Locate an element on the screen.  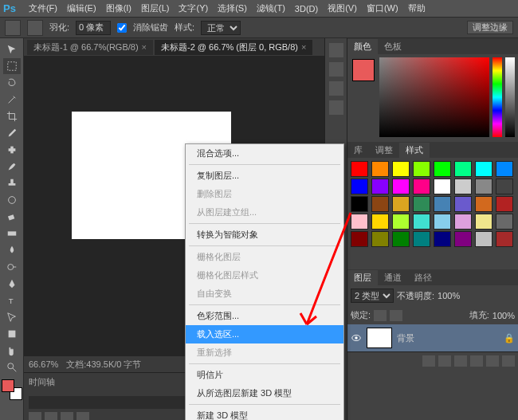
layer-thumbnail is located at coordinates (379, 338).